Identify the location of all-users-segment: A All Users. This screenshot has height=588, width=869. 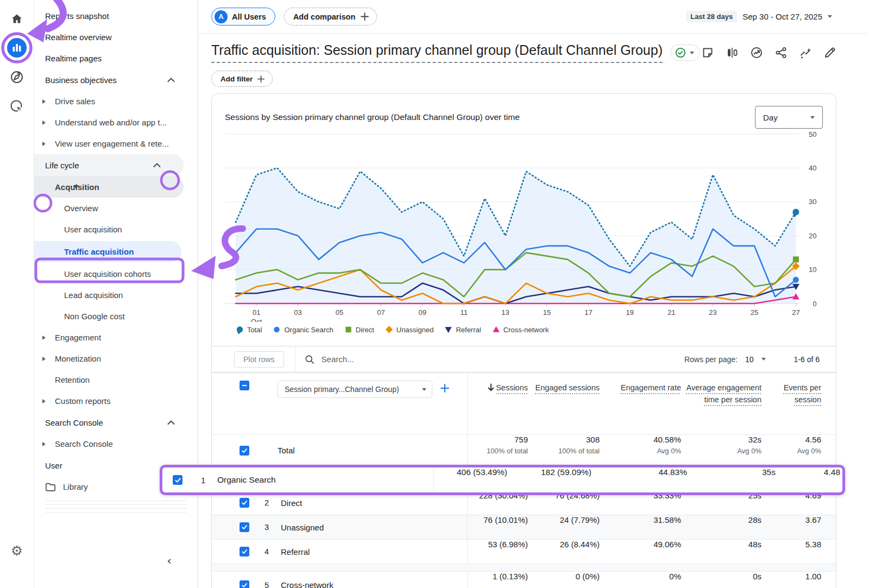
(243, 16).